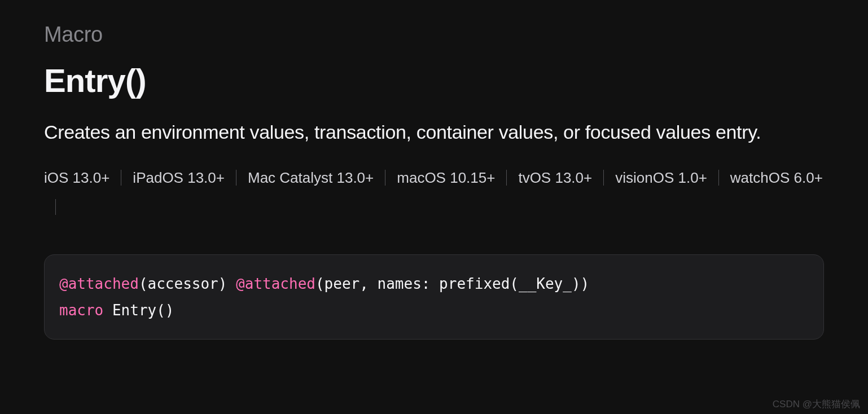 The height and width of the screenshot is (414, 868). Describe the element at coordinates (453, 284) in the screenshot. I see `code-text: (peer, names: prefixed(__Key_))` at that location.